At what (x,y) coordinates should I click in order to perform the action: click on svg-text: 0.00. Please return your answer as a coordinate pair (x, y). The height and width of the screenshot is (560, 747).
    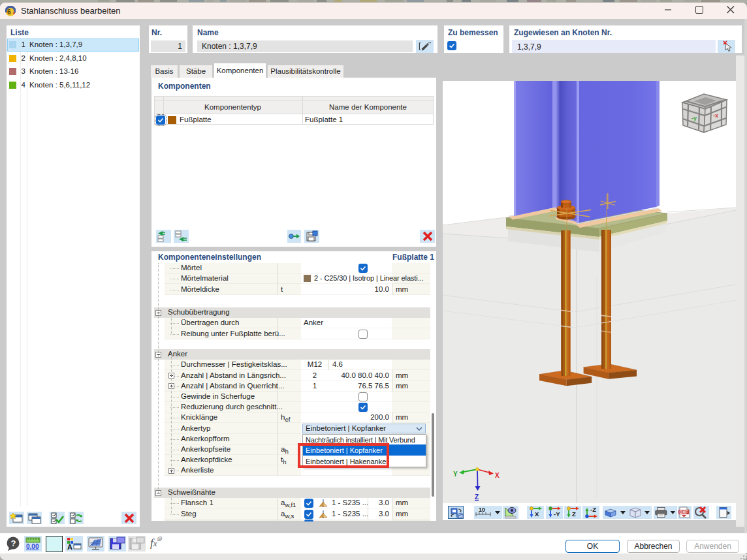
    Looking at the image, I should click on (33, 547).